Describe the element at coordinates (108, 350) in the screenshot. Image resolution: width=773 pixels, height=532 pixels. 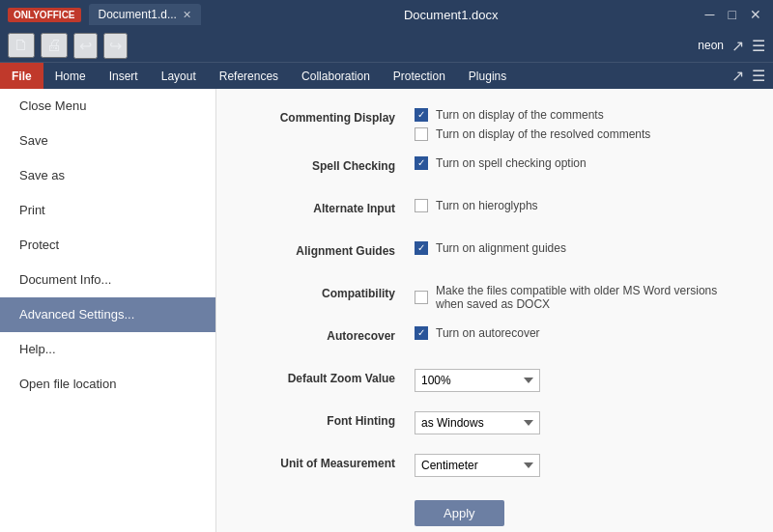
I see `sidebar-item-help: Help...` at that location.